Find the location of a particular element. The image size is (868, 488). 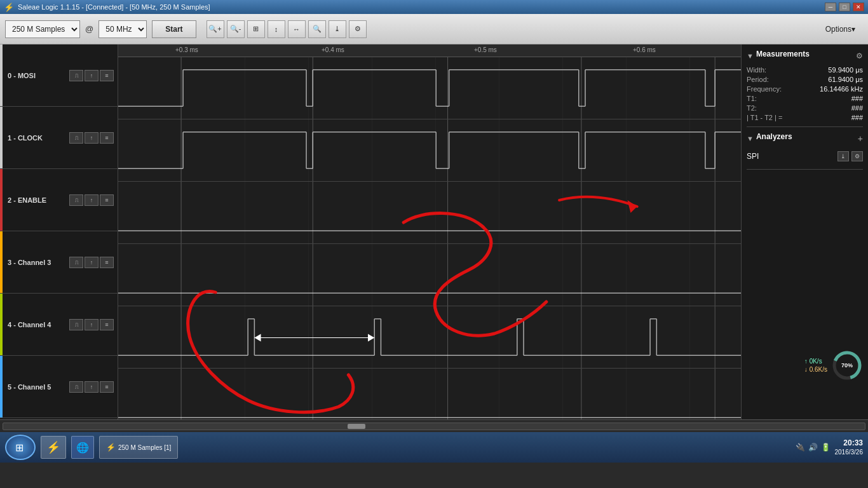

speed-readings: ↑ 0K/s ↓ 0.6K/s is located at coordinates (816, 365).